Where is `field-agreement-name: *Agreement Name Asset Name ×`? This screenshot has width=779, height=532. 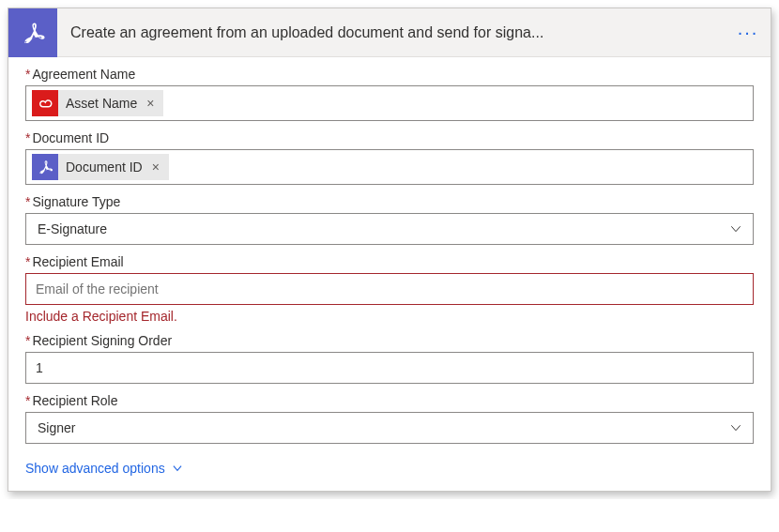 field-agreement-name: *Agreement Name Asset Name × is located at coordinates (390, 94).